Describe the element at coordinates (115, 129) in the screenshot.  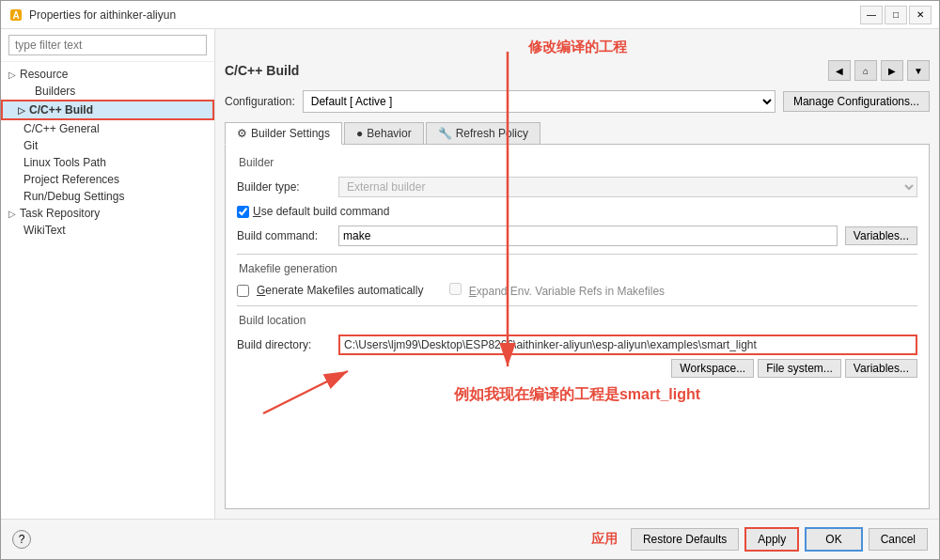
I see `sidebar-item-label: C/C++ General` at that location.